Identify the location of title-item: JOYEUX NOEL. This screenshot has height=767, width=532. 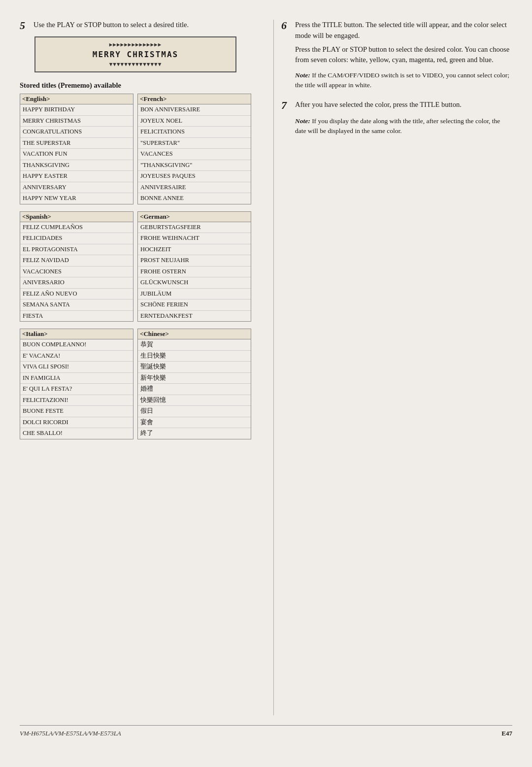
(194, 121).